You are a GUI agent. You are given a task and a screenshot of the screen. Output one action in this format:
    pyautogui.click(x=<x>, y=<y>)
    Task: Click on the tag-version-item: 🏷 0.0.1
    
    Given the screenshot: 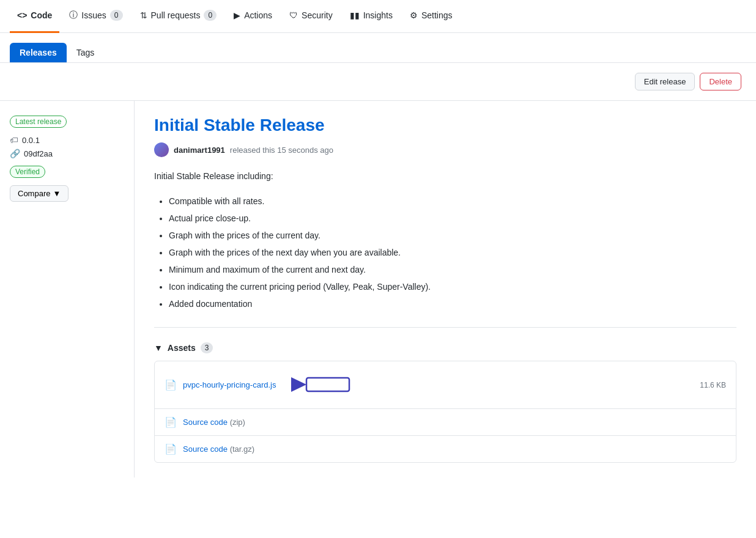 What is the action you would take?
    pyautogui.click(x=67, y=140)
    